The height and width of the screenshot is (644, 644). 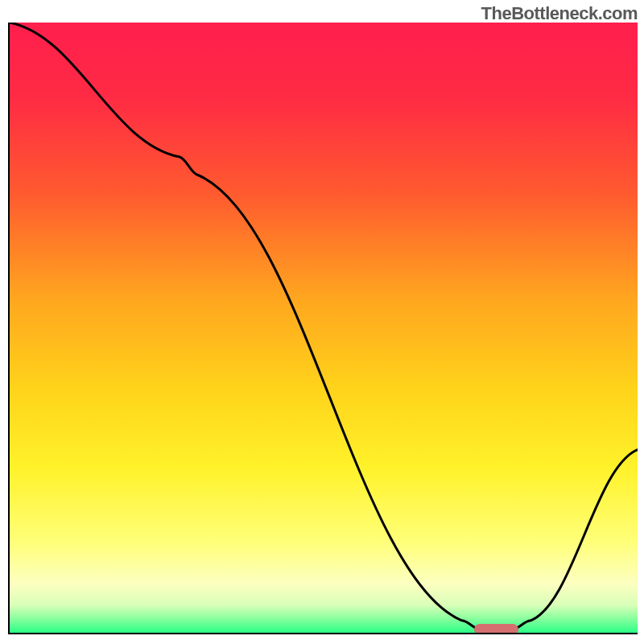 What do you see at coordinates (496, 630) in the screenshot?
I see `target-marker` at bounding box center [496, 630].